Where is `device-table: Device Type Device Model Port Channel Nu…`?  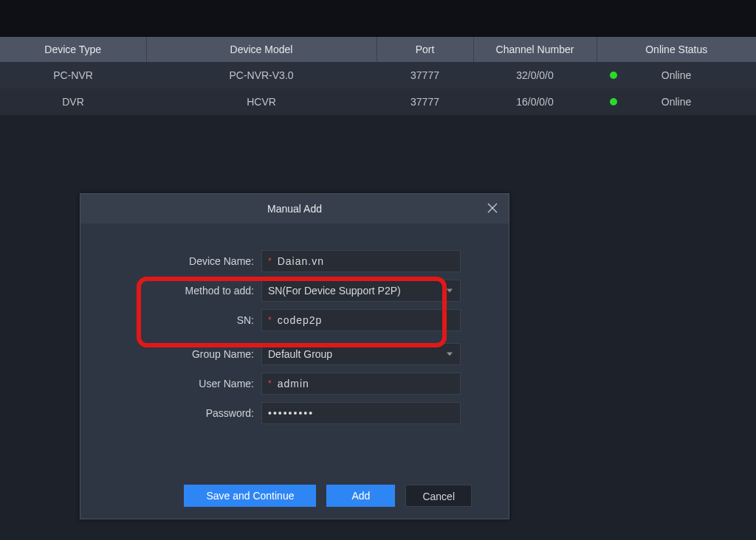 device-table: Device Type Device Model Port Channel Nu… is located at coordinates (378, 76).